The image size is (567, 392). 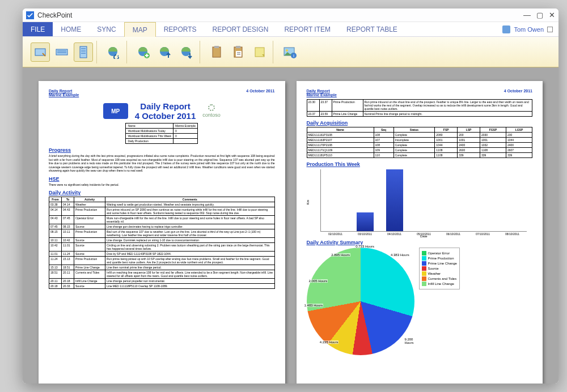 I want to click on report-title: Daily Report, so click(x=166, y=106).